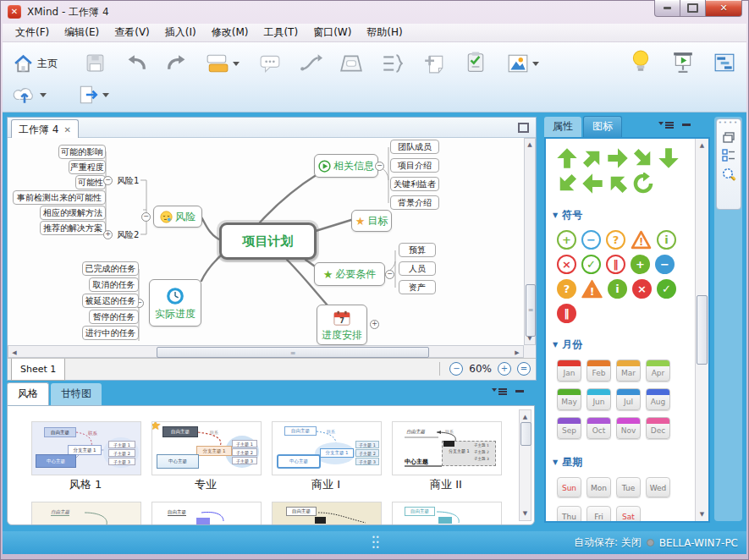 This screenshot has width=749, height=560. What do you see at coordinates (729, 137) in the screenshot?
I see `restore-panel-icon` at bounding box center [729, 137].